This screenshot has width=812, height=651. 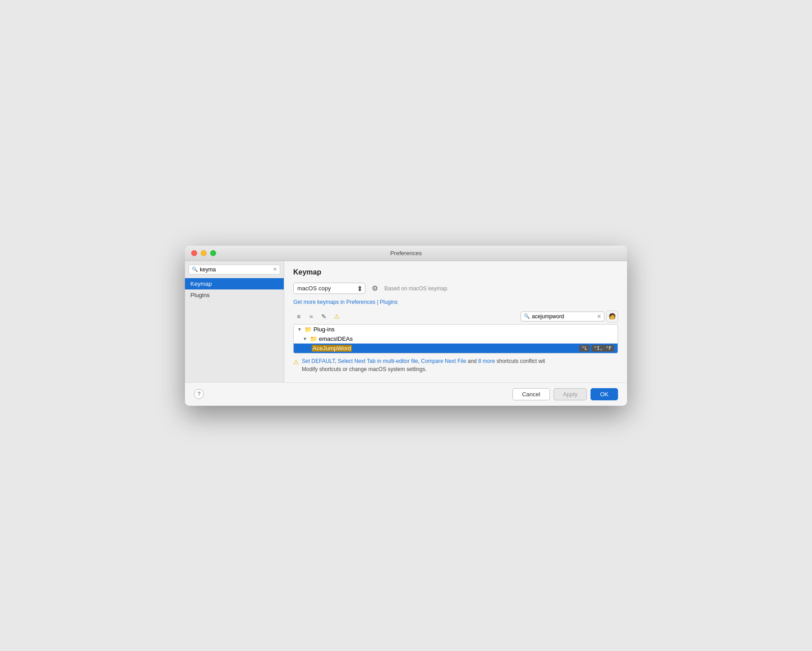 What do you see at coordinates (195, 270) in the screenshot?
I see `sidebar-search-icon: 🔍` at bounding box center [195, 270].